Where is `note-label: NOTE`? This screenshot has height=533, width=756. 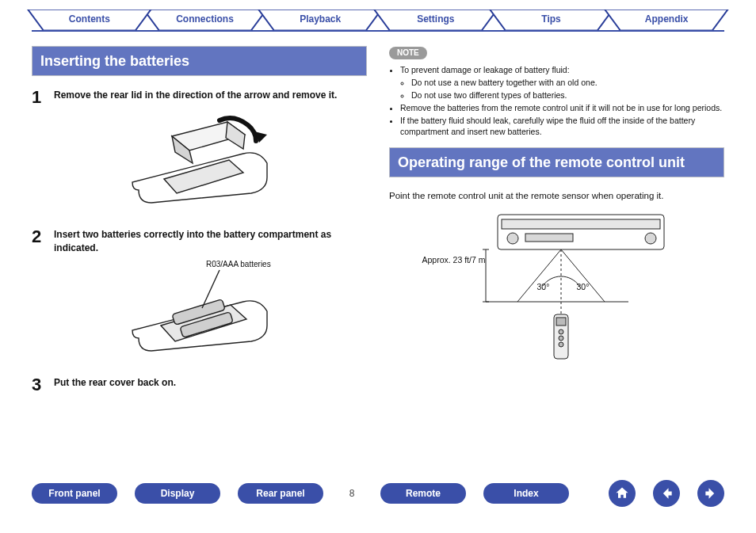 note-label: NOTE is located at coordinates (408, 53).